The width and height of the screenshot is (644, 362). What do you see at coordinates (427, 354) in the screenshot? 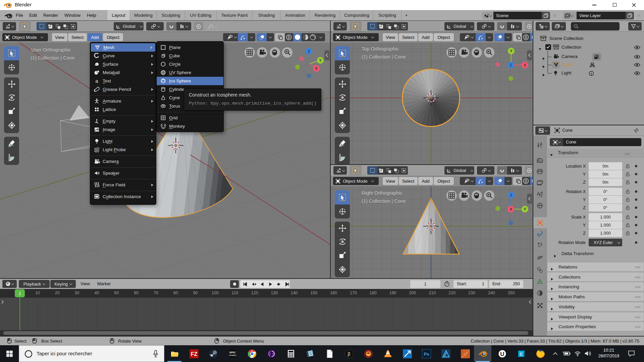
I see `svg-text: Ps` at bounding box center [427, 354].